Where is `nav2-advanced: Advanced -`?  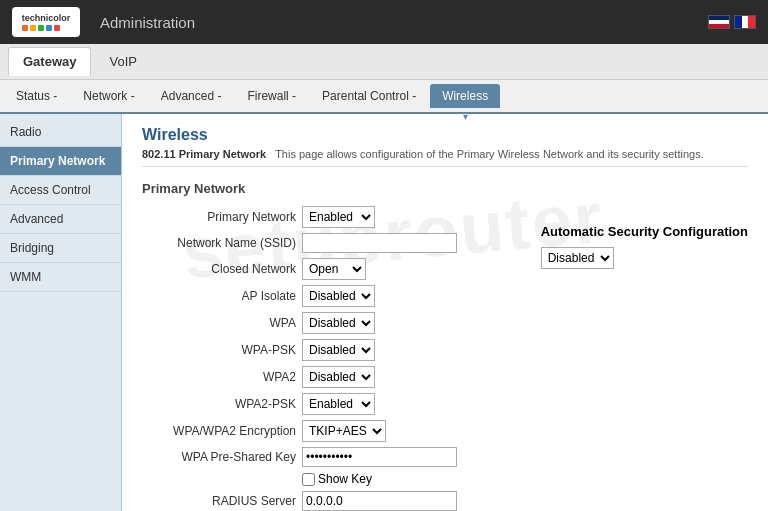
nav2-advanced: Advanced - is located at coordinates (192, 96).